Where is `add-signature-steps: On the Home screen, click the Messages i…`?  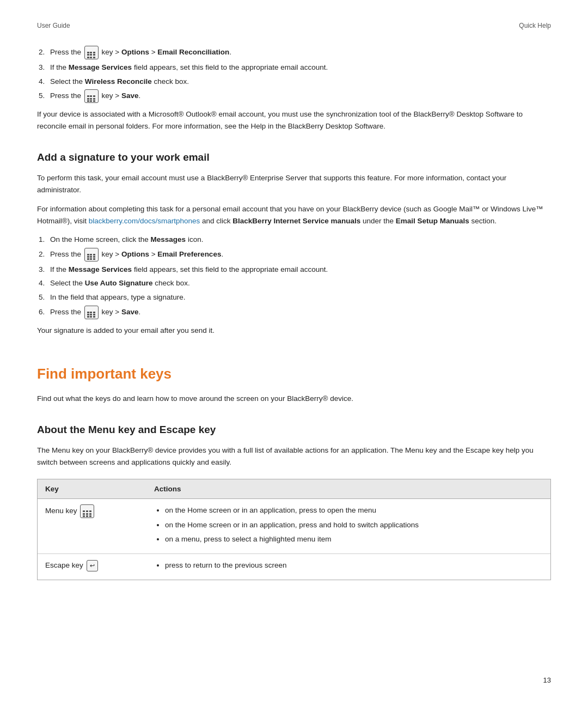 add-signature-steps: On the Home screen, click the Messages i… is located at coordinates (299, 276).